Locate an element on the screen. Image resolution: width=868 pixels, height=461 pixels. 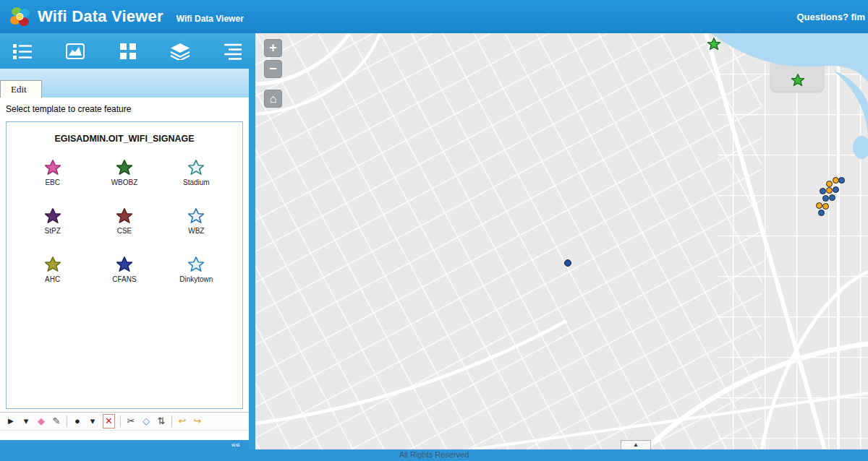
template-label: WBOBZ is located at coordinates (124, 182).